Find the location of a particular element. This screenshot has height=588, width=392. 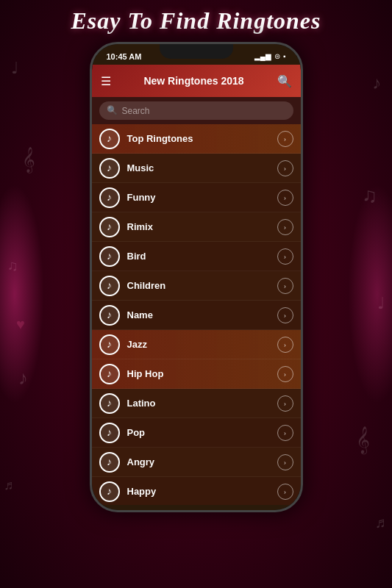

item-label: Top Ringtones is located at coordinates (202, 138).